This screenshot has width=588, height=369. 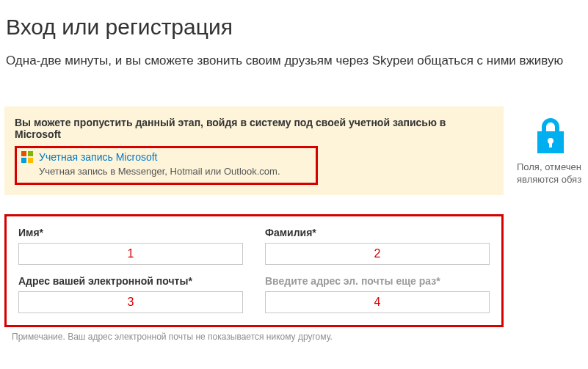 What do you see at coordinates (98, 157) in the screenshot?
I see `microsoft-account-link: Учетная запись Microsoft` at bounding box center [98, 157].